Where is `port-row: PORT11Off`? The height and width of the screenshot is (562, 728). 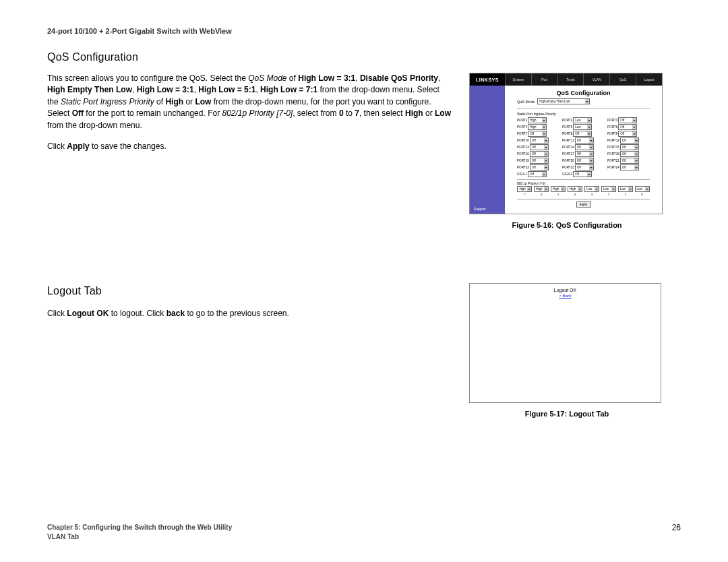
port-row: PORT11Off is located at coordinates (584, 140).